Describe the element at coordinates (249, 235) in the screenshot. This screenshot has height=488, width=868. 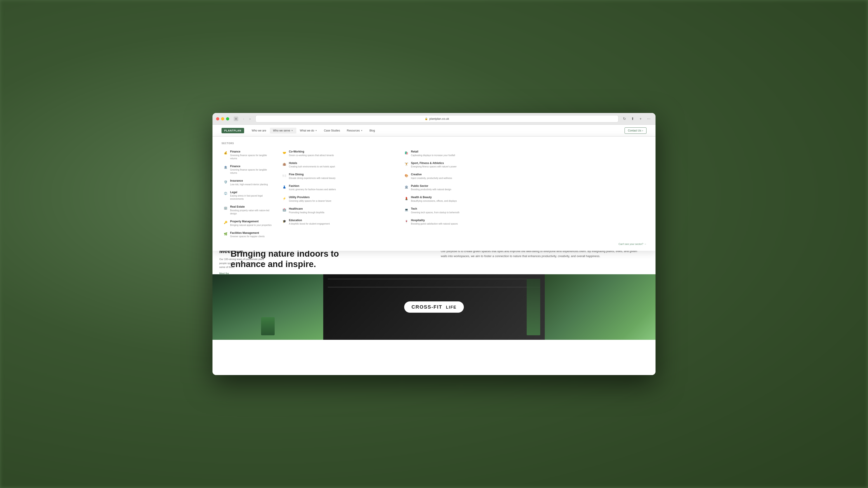
I see `menu-item-facilities-mgmt: 🌿 Facilities Management Greener spaces f…` at that location.